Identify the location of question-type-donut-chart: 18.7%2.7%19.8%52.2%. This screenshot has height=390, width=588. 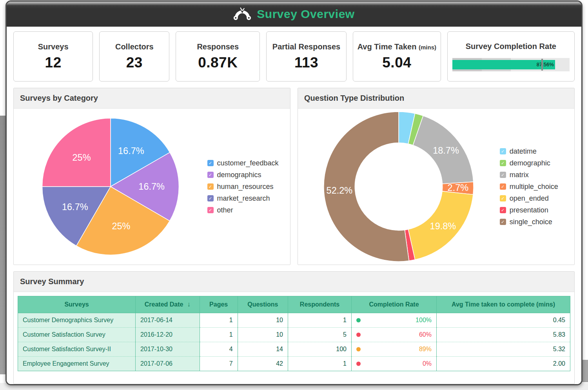
(399, 187).